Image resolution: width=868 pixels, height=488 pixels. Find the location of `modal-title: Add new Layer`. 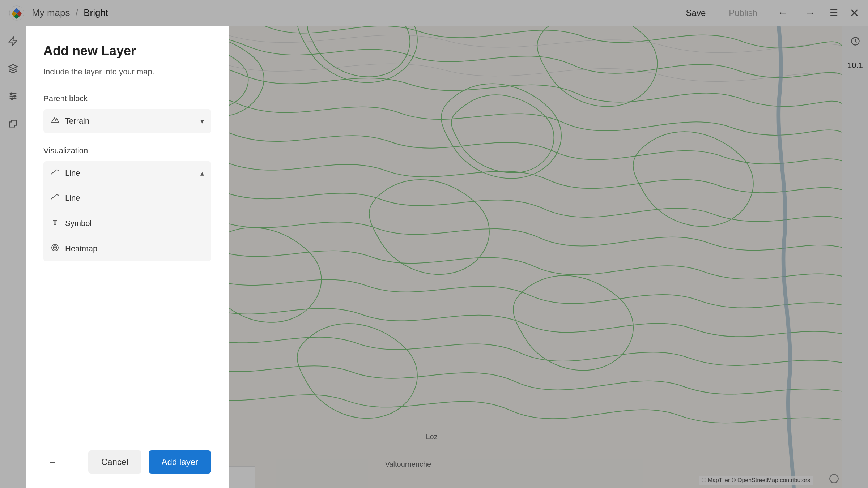

modal-title: Add new Layer is located at coordinates (127, 51).